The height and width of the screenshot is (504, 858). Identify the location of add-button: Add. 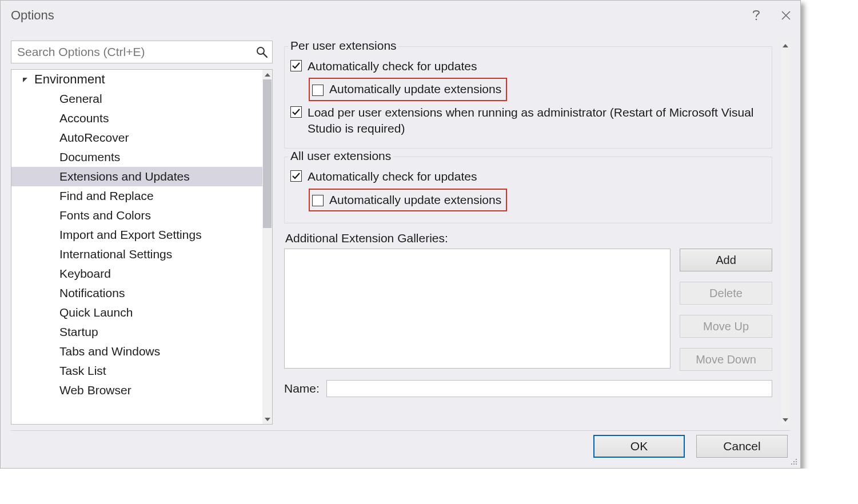
(726, 260).